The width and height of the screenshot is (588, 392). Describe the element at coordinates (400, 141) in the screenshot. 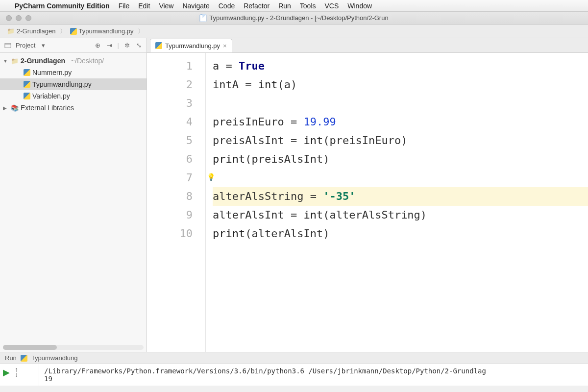

I see `code-line: preisAlsInt = int(preisInEuro)` at that location.